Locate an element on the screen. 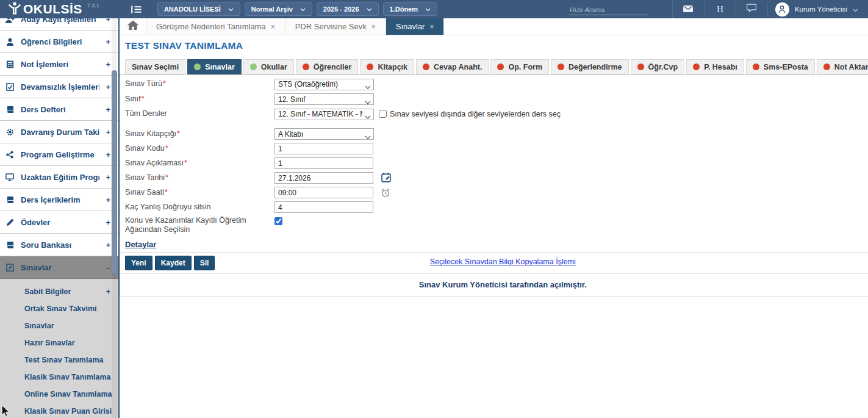  step-tabs: Sınav SeçimiSınavlarOkullarÖğrencilerKit… is located at coordinates (494, 67).